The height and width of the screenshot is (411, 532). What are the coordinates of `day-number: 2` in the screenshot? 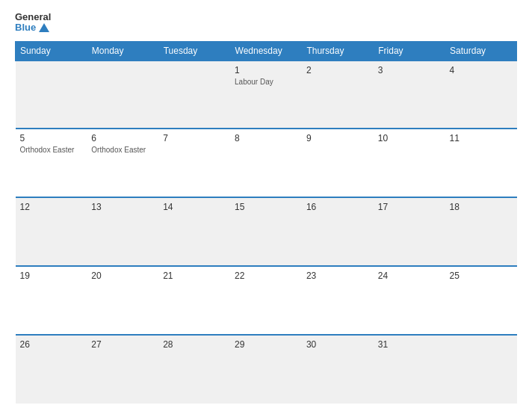 It's located at (338, 70).